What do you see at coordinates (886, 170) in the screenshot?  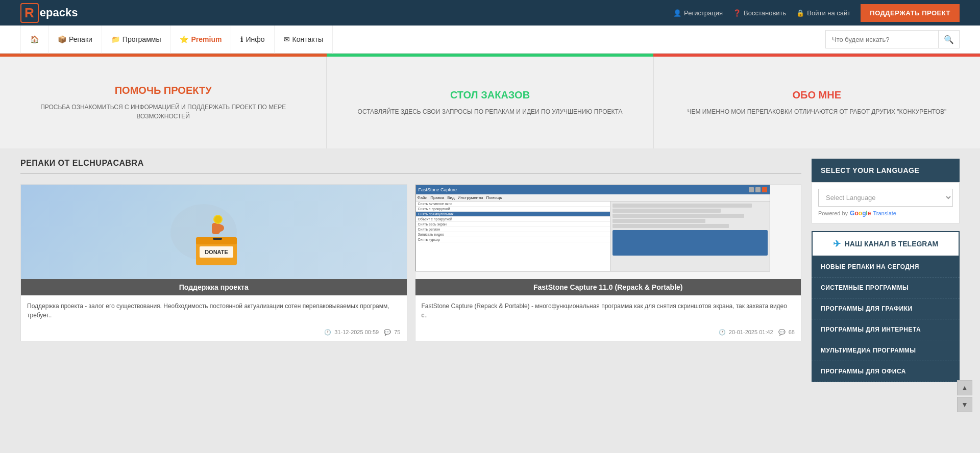 I see `lang-header: SELECT YOUR LANGUAGE` at bounding box center [886, 170].